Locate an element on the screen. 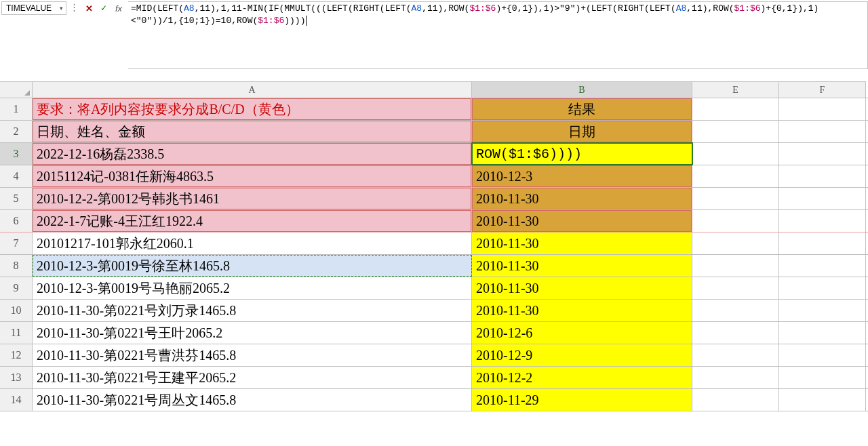 Image resolution: width=868 pixels, height=446 pixels. table-row: 6 2022-1-7记账-4王江红1922.4 2010-11-30 is located at coordinates (434, 221).